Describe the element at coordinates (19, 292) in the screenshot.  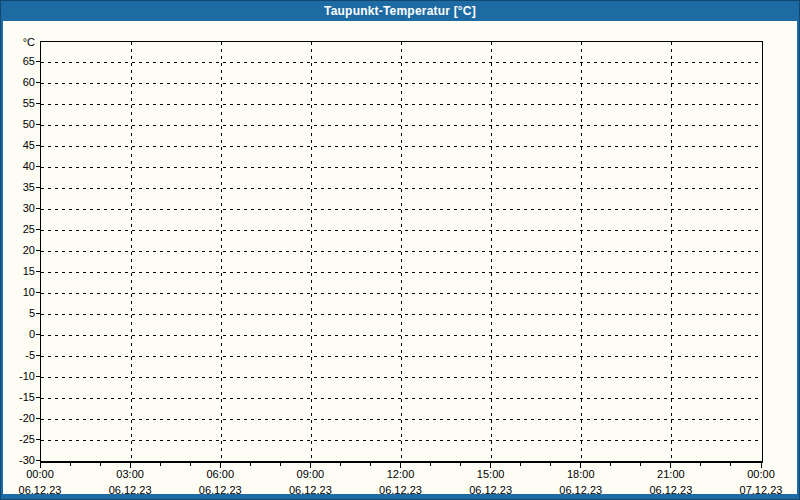
I see `y-axis-tick-label: 10` at that location.